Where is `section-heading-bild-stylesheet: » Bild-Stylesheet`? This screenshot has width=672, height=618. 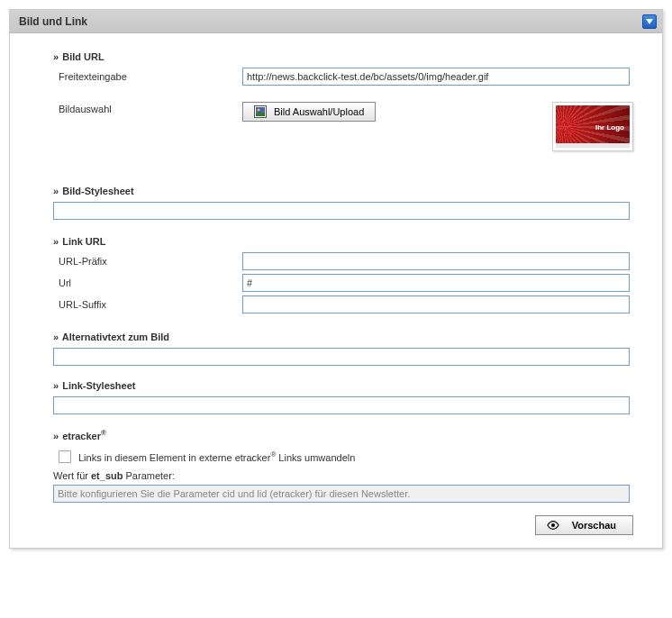 section-heading-bild-stylesheet: » Bild-Stylesheet is located at coordinates (343, 191).